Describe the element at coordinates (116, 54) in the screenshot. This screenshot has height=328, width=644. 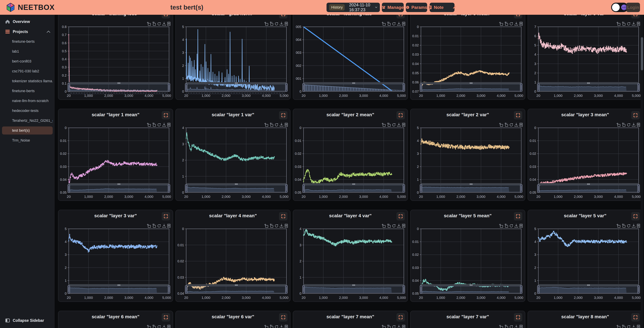
I see `chart-plot: 0.80.70.60.50.40.30.20.10201,0002,0003,0…` at that location.